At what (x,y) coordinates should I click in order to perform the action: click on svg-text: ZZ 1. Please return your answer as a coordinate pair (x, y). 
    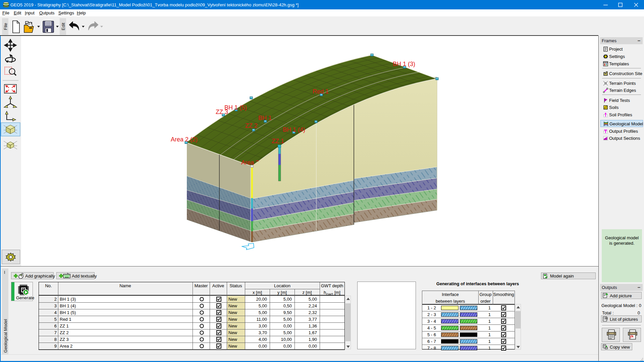
    Looking at the image, I should click on (278, 141).